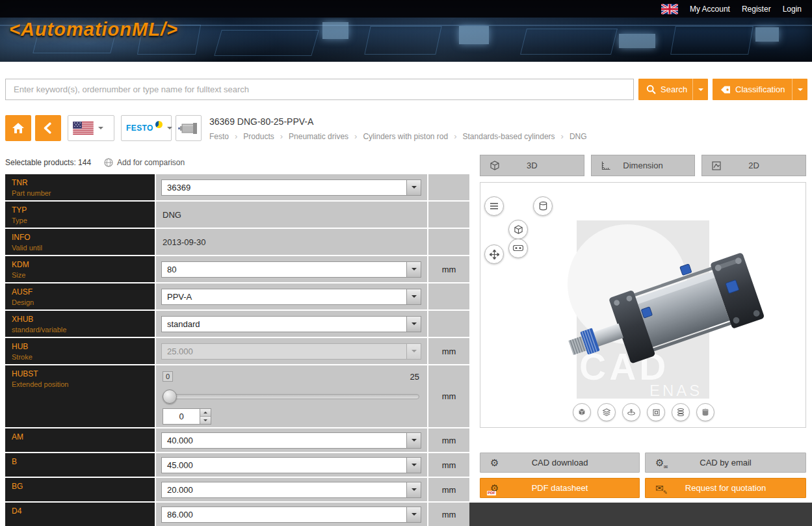 Image resolution: width=812 pixels, height=526 pixels. I want to click on add-for-comparison-link: Add for comparison, so click(144, 163).